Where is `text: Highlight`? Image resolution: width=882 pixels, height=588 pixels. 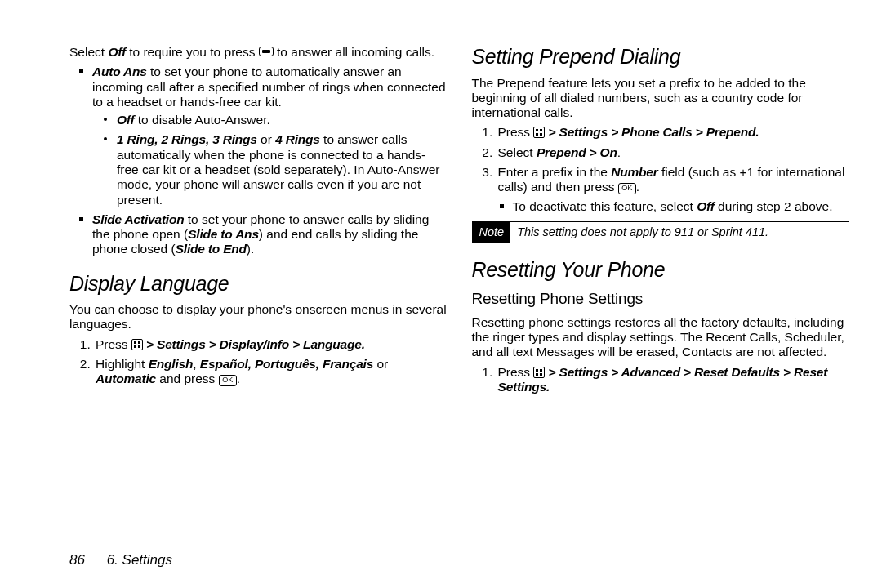 text: Highlight is located at coordinates (122, 364).